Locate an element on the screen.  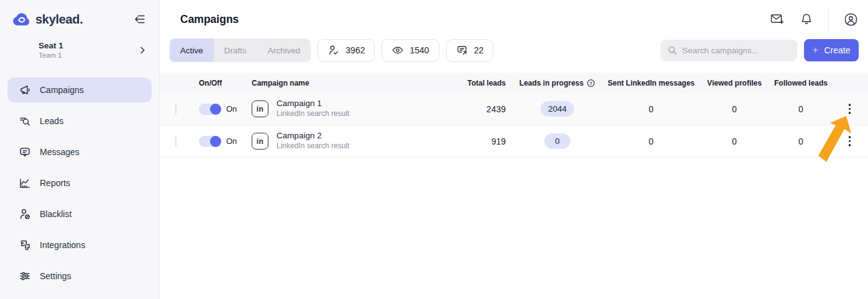
sidebar-item-label: Campaigns is located at coordinates (62, 90).